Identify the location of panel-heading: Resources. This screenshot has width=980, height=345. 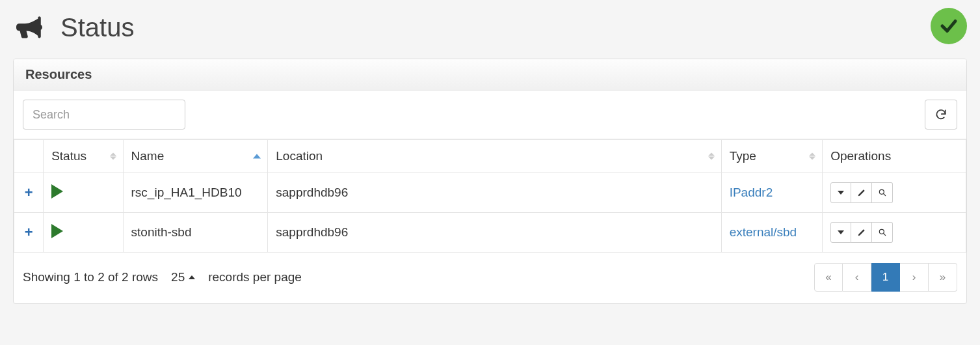
(490, 75).